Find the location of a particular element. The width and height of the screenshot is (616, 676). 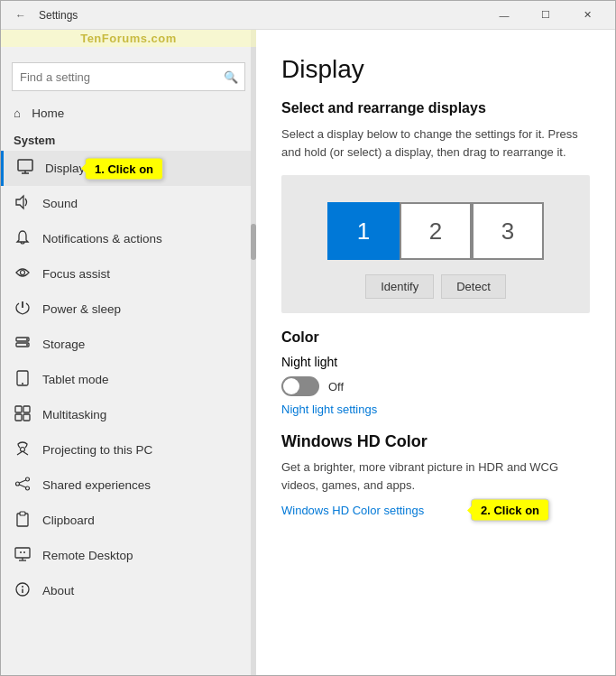

hd-color-desc: Get a brighter, more vibrant picture in … is located at coordinates (436, 477).